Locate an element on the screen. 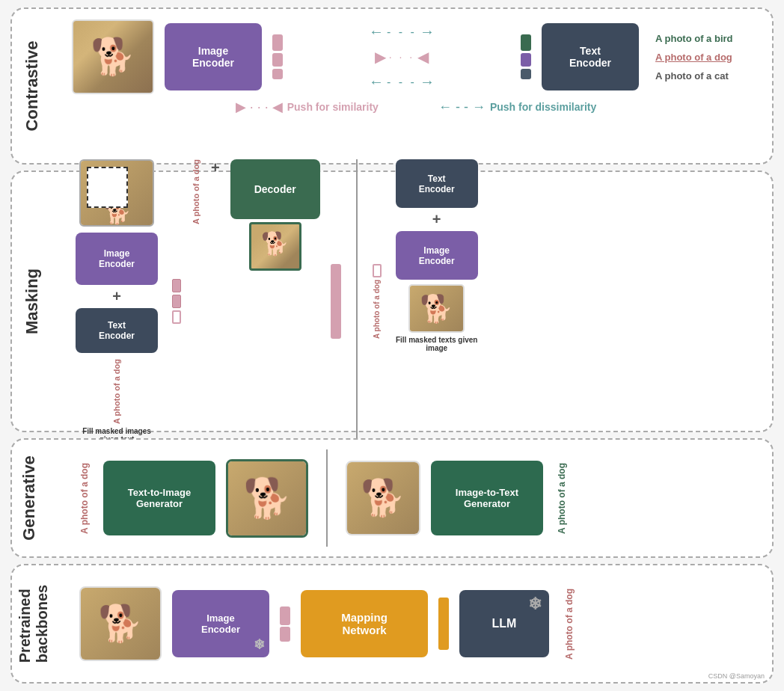  embed-bars-left is located at coordinates (278, 57).